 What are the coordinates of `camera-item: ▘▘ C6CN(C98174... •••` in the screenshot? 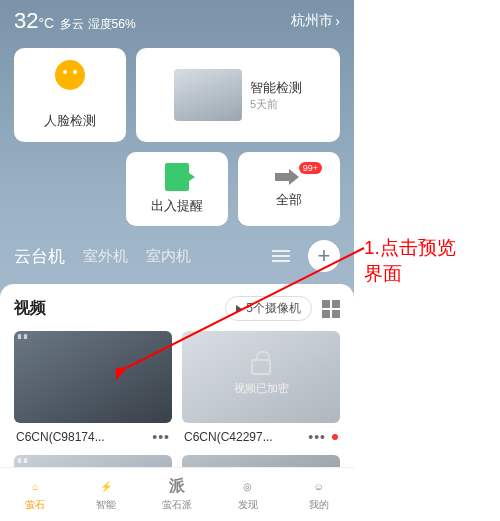 It's located at (93, 388).